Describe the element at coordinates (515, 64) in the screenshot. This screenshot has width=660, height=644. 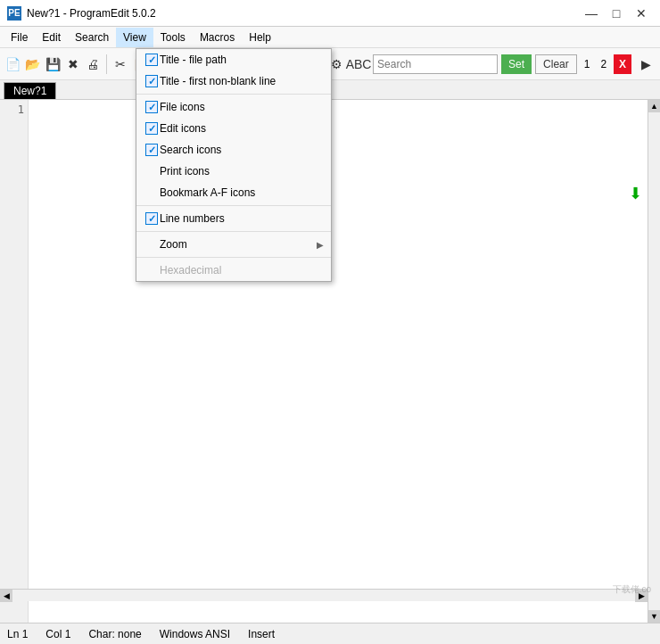
I see `search-area: Set Clear 1 2 X ▶` at that location.